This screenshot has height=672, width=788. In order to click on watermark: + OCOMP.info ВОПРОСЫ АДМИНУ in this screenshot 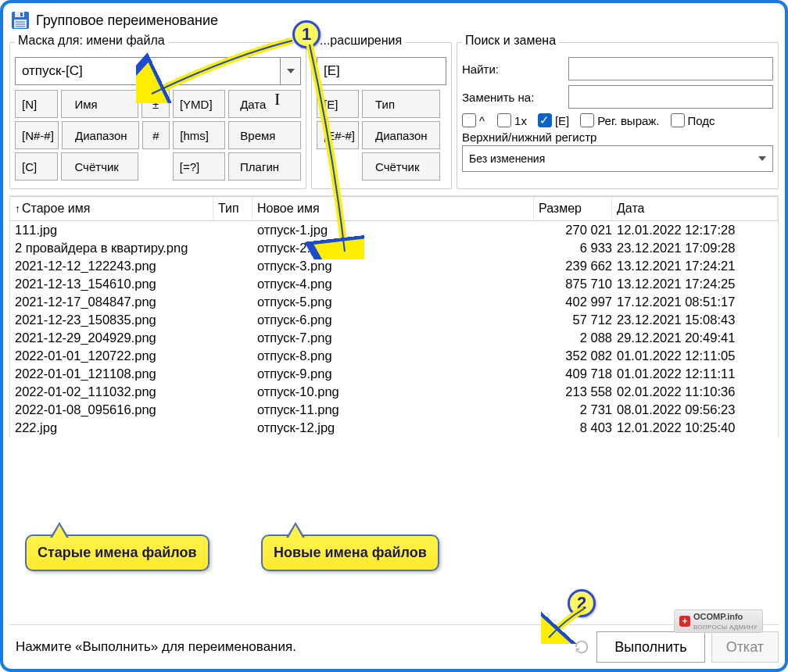, I will do `click(718, 621)`.